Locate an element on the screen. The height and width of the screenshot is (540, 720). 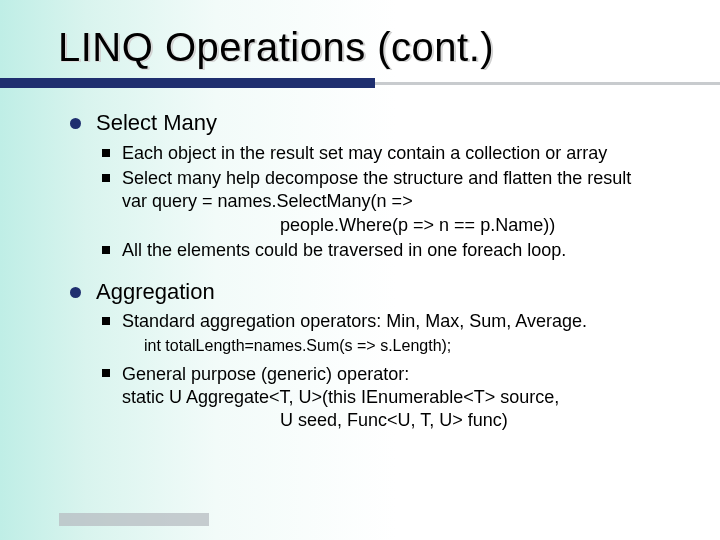
bullet-line: Select many help decompose the structure… is located at coordinates (376, 178).